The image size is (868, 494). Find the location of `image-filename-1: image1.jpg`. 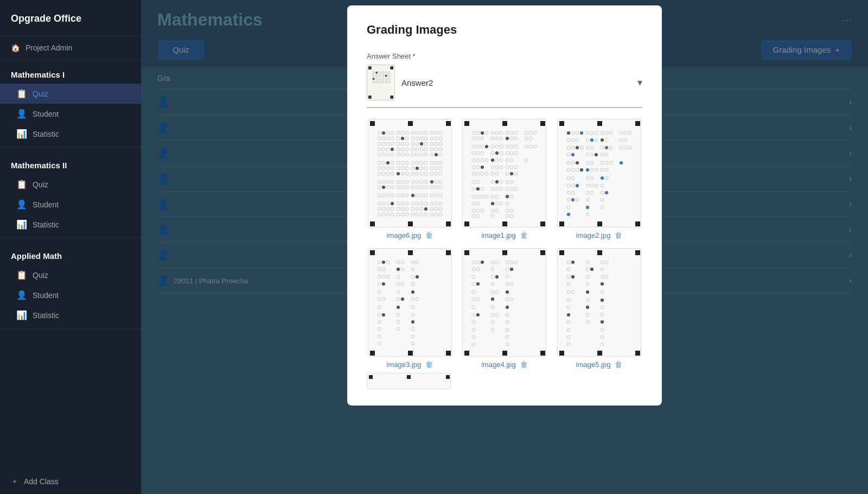

image-filename-1: image1.jpg is located at coordinates (499, 236).